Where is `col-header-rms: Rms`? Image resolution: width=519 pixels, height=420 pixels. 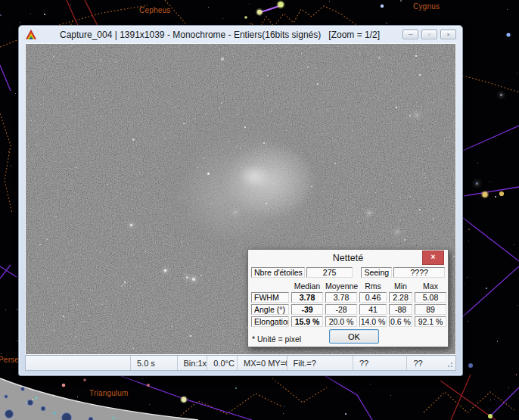 col-header-rms: Rms is located at coordinates (373, 286).